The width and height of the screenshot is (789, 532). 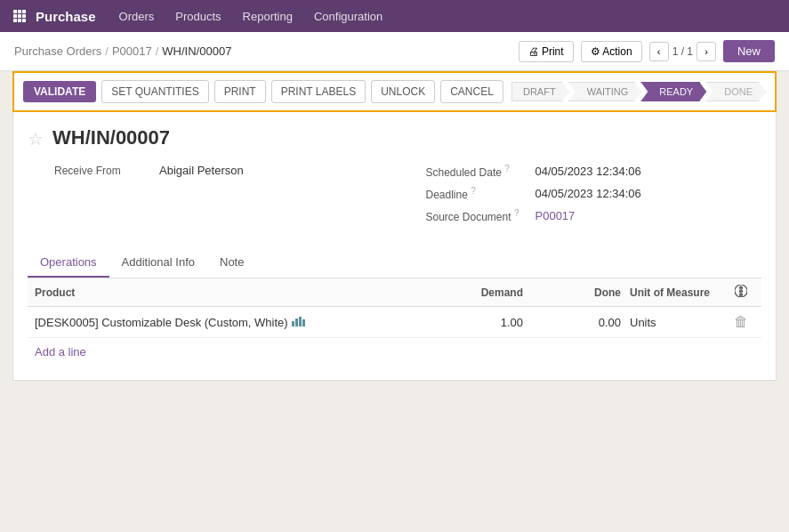 I want to click on source-document-value: P00017, so click(x=555, y=215).